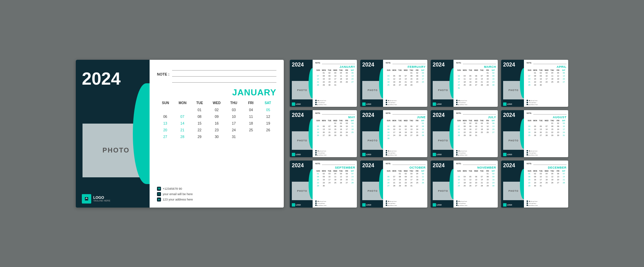  I want to click on small-cal-cell: 29, so click(552, 135).